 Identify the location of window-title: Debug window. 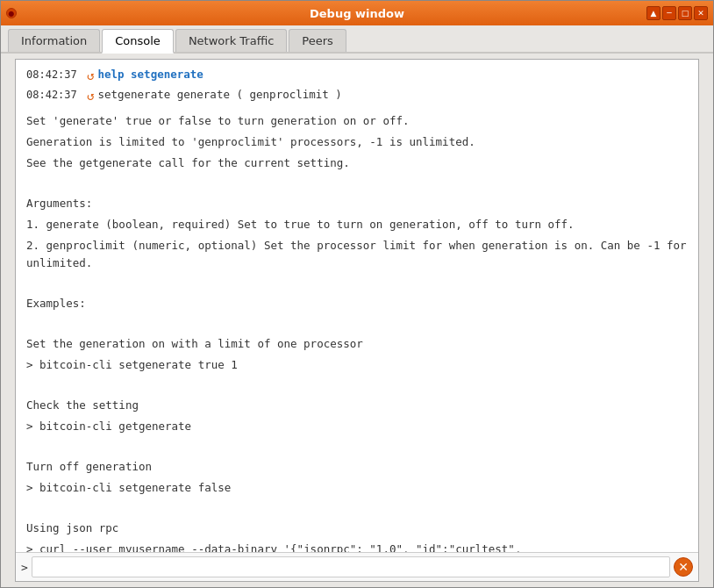
(357, 14).